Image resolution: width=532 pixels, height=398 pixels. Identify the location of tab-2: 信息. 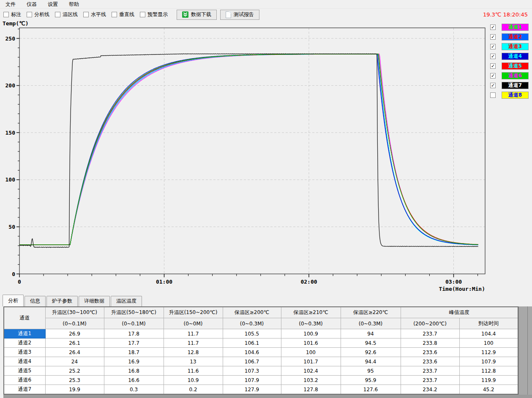
(35, 301).